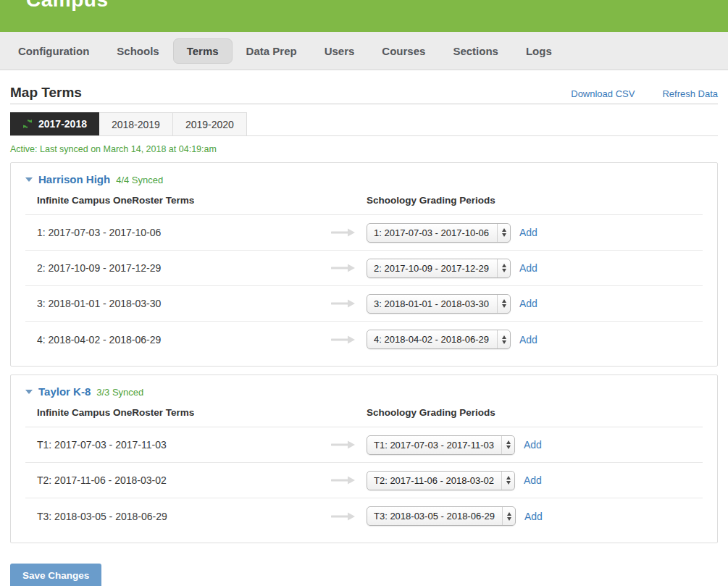 This screenshot has height=586, width=728. Describe the element at coordinates (690, 94) in the screenshot. I see `refresh-data-link: Refresh Data` at that location.